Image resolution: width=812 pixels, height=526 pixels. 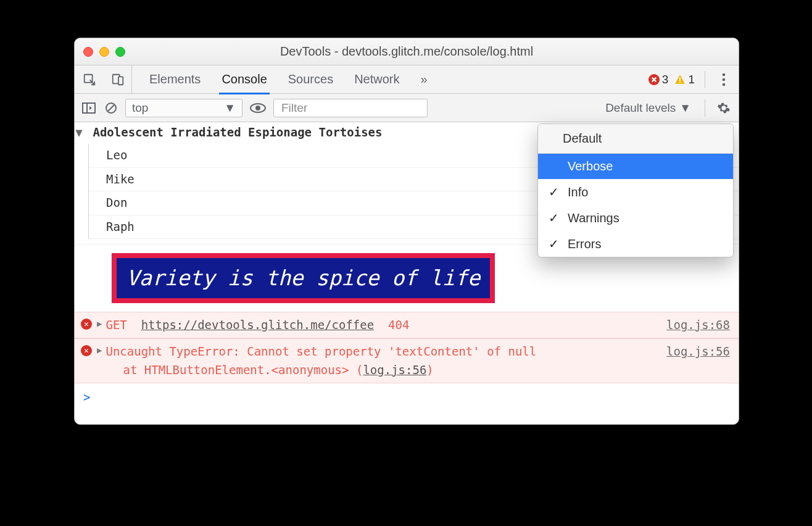 What do you see at coordinates (184, 108) in the screenshot?
I see `execution-context-select: top ▼` at bounding box center [184, 108].